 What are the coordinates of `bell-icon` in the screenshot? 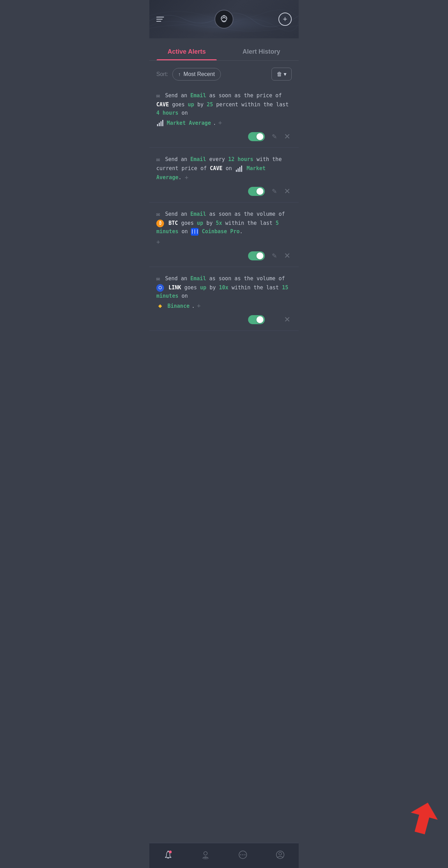 It's located at (168, 856).